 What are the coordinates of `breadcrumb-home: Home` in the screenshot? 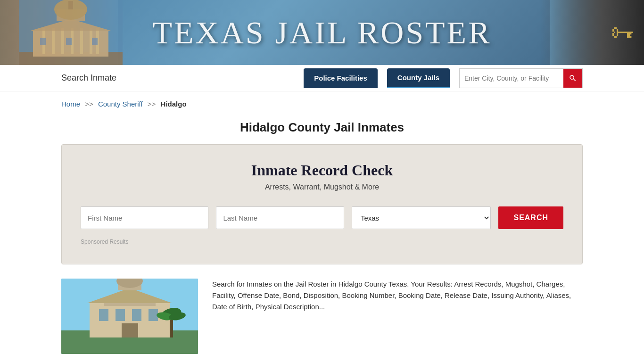 It's located at (71, 104).